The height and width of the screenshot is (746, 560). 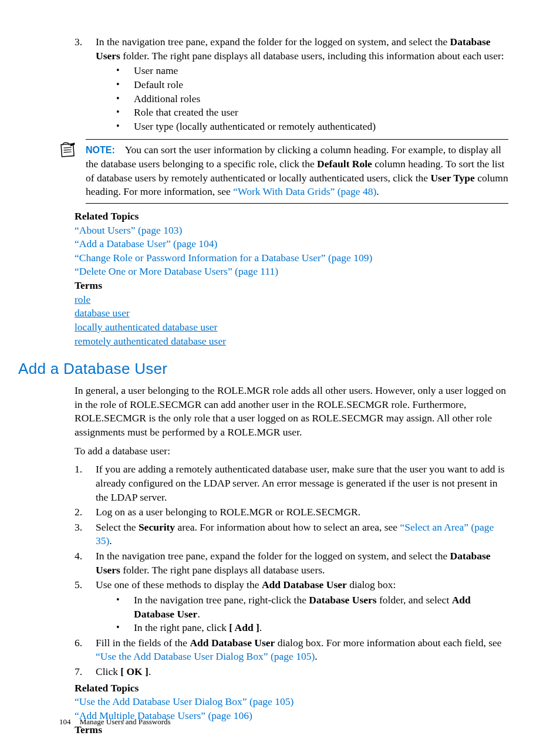 I want to click on step-body: Click [ OK ]., so click(x=302, y=672).